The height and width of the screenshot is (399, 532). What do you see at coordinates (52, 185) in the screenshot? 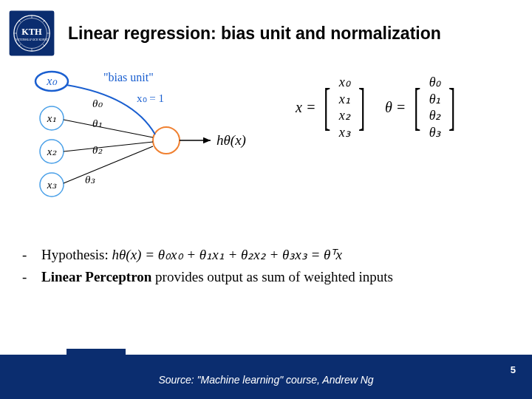
I see `svg-text: x₃` at bounding box center [52, 185].